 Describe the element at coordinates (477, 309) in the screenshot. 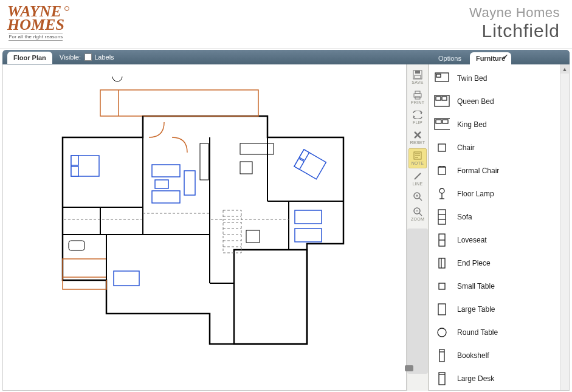

I see `furniture-item-label: Large Table` at that location.